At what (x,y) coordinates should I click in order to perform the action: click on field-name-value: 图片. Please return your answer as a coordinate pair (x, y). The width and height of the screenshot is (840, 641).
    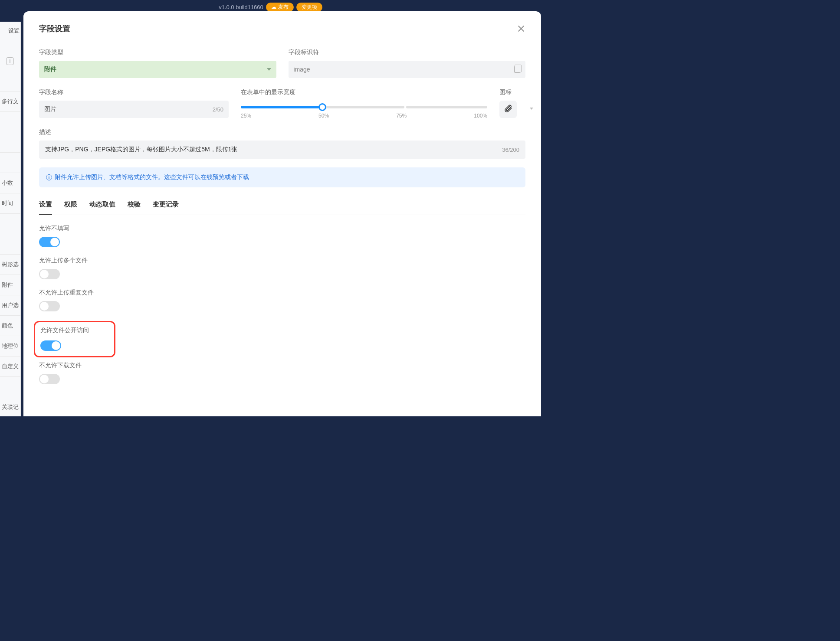
    Looking at the image, I should click on (50, 109).